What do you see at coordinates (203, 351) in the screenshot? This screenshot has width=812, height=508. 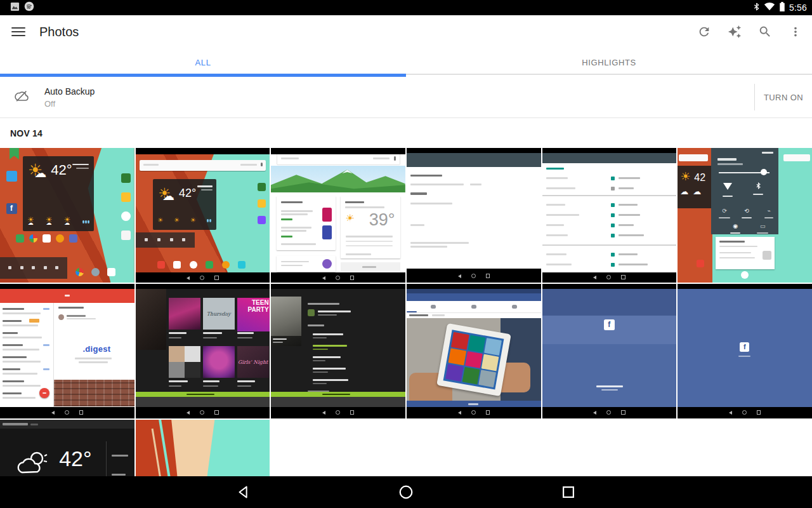 I see `photo-thumbnail-play-music-grid: Thursday TEEN PARTY Girls' Night` at bounding box center [203, 351].